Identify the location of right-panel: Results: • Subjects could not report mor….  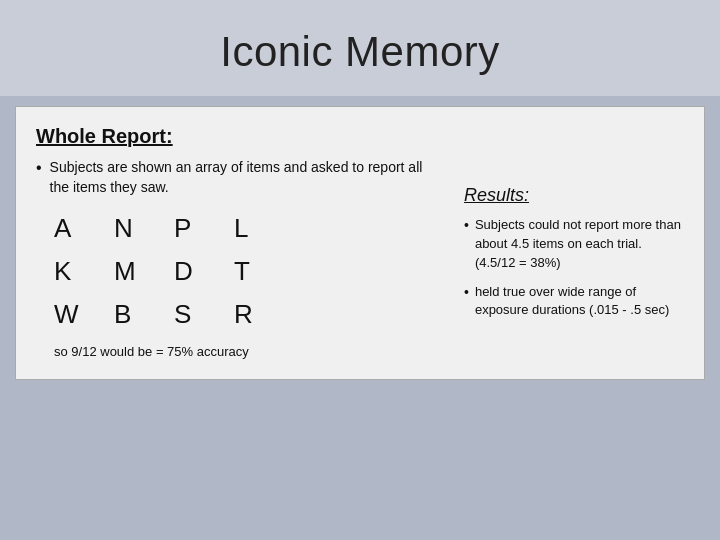
(569, 242).